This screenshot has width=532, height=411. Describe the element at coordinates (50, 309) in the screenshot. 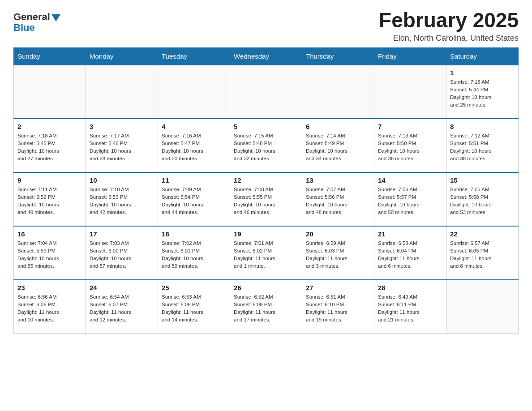

I see `day-info: Sunrise: 6:56 AMSunset: 6:06 PMDaylight:…` at that location.